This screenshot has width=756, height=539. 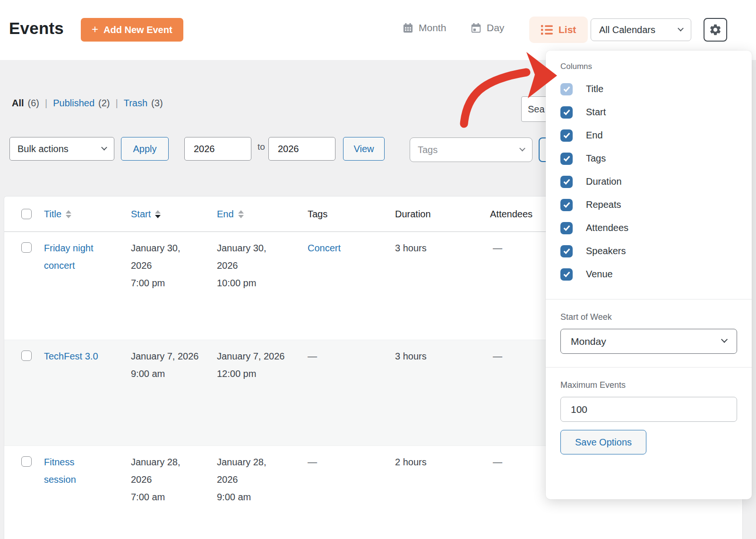 What do you see at coordinates (71, 356) in the screenshot?
I see `event-title-link: TechFest 3.0` at bounding box center [71, 356].